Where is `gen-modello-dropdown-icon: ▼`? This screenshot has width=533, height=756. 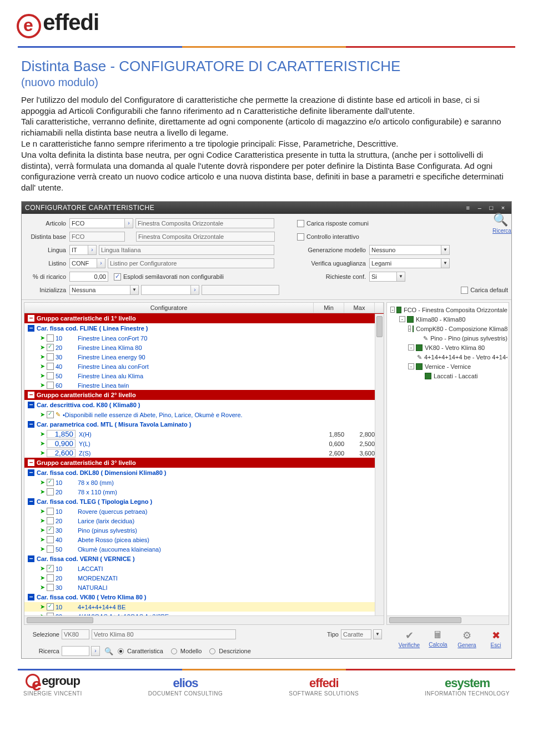
gen-modello-dropdown-icon: ▼ is located at coordinates (445, 250).